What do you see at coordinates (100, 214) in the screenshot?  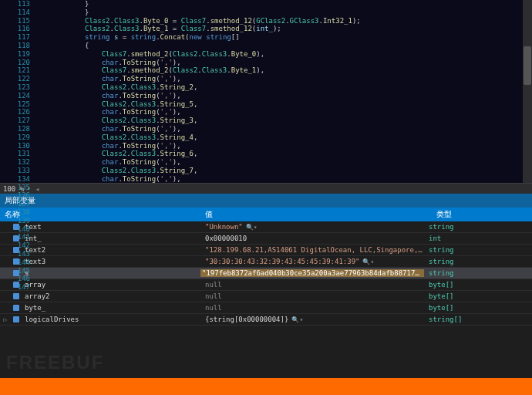 I see `header-name: 名称` at bounding box center [100, 214].